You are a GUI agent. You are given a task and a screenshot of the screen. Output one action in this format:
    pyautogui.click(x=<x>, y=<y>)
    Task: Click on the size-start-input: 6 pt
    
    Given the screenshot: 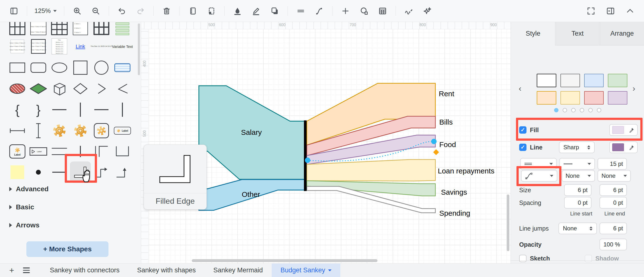 What is the action you would take?
    pyautogui.click(x=578, y=190)
    